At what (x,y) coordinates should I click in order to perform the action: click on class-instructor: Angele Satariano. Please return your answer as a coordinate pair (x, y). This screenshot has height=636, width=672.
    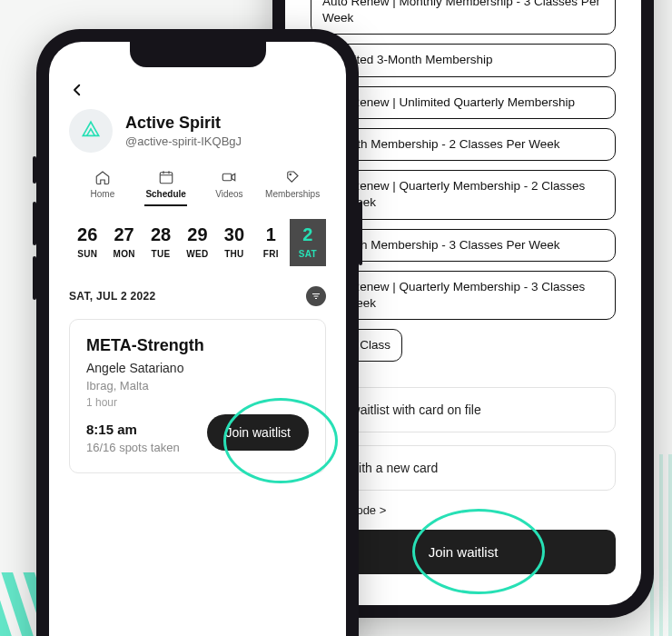
    Looking at the image, I should click on (198, 368).